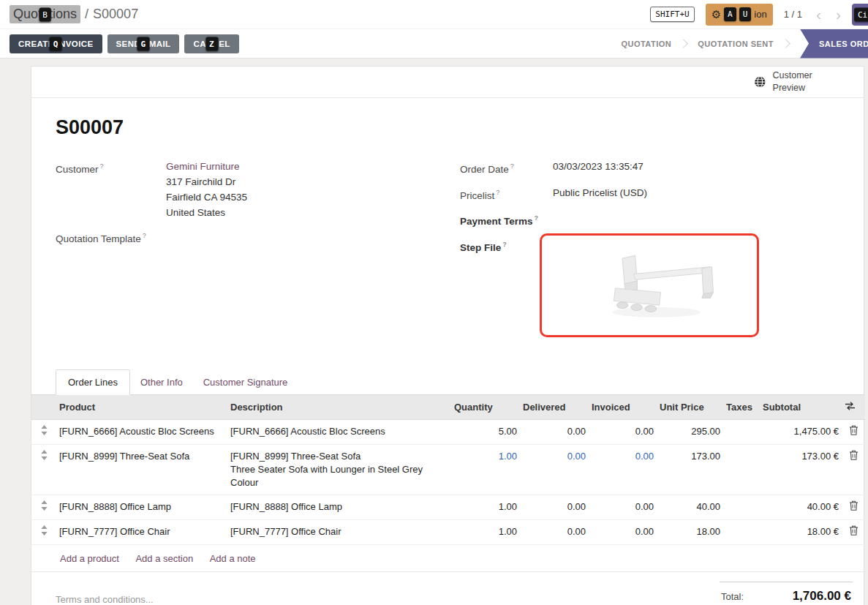  I want to click on tab-order-lines: Order Lines, so click(93, 382).